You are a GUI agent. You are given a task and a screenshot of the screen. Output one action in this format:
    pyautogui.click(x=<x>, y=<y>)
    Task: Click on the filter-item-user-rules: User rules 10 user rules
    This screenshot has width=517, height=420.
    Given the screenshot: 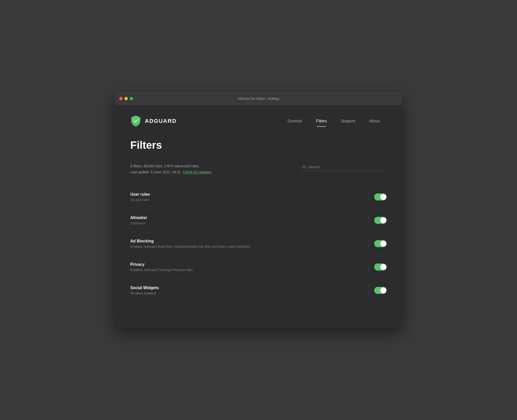 What is the action you would take?
    pyautogui.click(x=258, y=197)
    